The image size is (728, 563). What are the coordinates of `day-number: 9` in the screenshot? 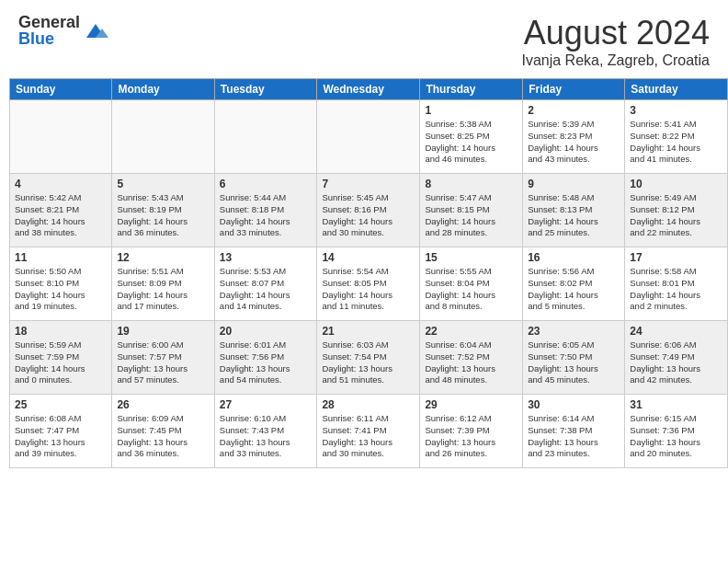 It's located at (574, 184).